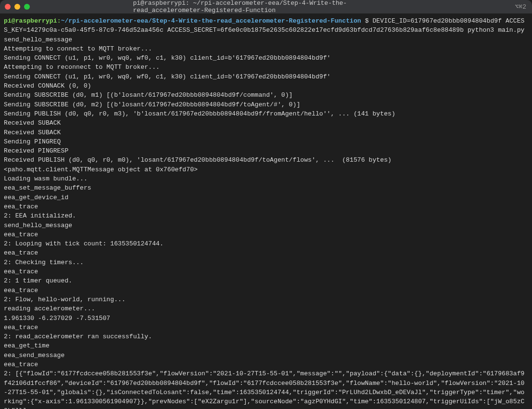  Describe the element at coordinates (520, 7) in the screenshot. I see `tab-indicator: ⌥⌘2` at that location.